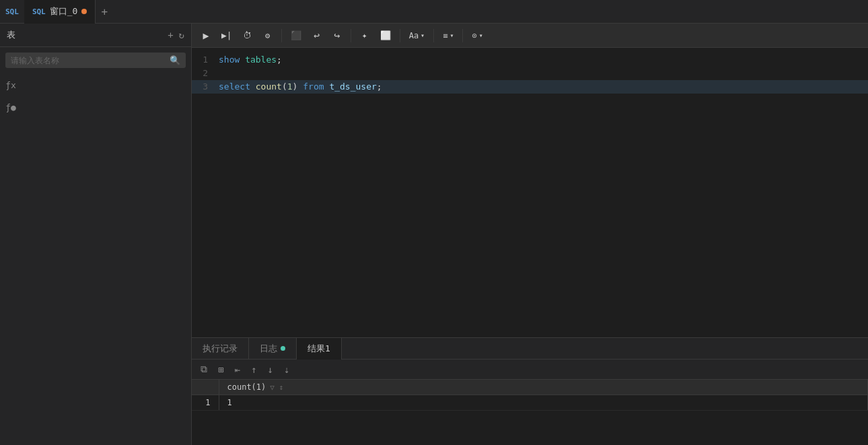 The image size is (868, 445). Describe the element at coordinates (414, 36) in the screenshot. I see `font-label: Aa` at that location.